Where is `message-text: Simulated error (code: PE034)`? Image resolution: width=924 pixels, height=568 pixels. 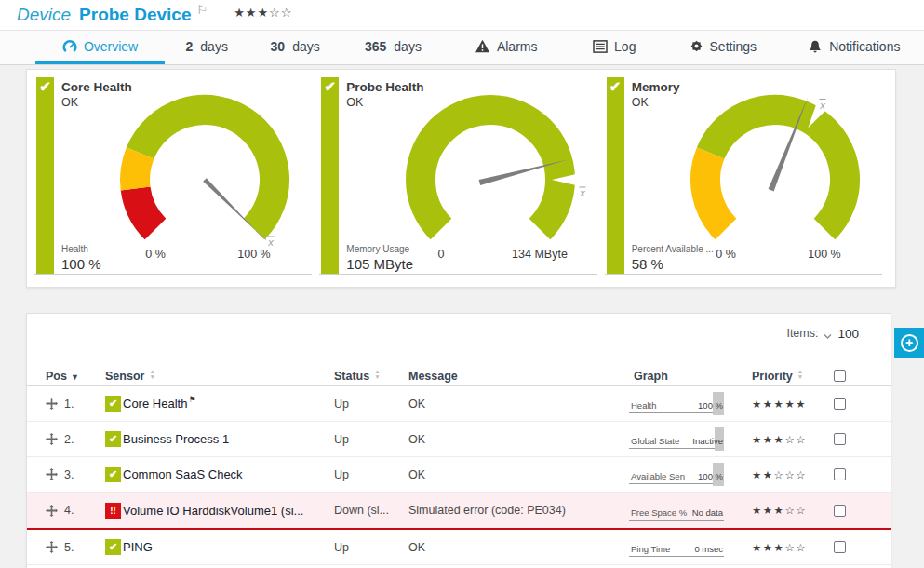
message-text: Simulated error (code: PE034) is located at coordinates (519, 510).